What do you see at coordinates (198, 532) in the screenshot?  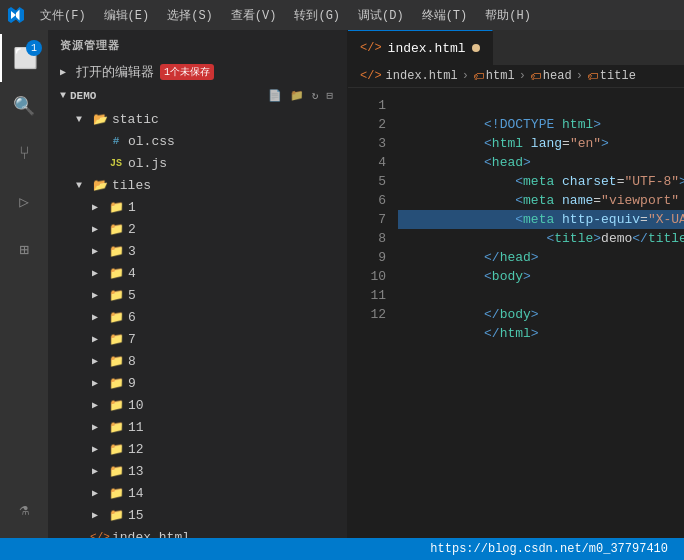 I see `tree-item-index-html: </> index.html` at bounding box center [198, 532].